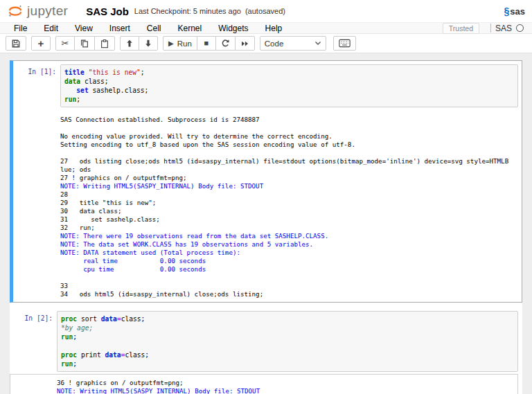 This screenshot has width=532, height=394. What do you see at coordinates (287, 319) in the screenshot?
I see `code-line: proc sort data=class;` at bounding box center [287, 319].